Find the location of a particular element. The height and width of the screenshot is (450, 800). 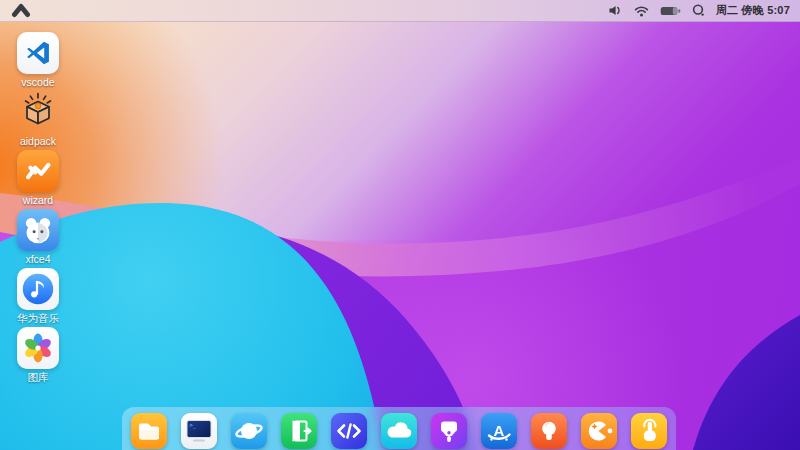

desktop-icon-label: 图库 is located at coordinates (38, 378).